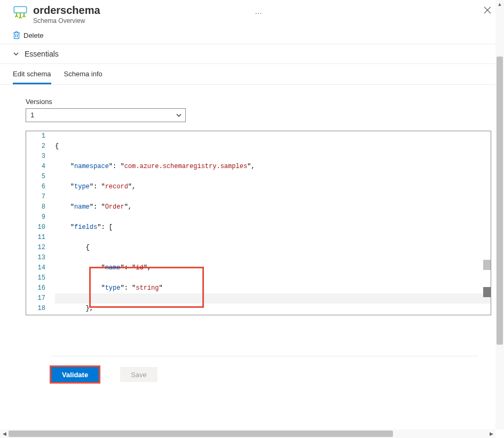  What do you see at coordinates (42, 54) in the screenshot?
I see `essentials-label: Essentials` at bounding box center [42, 54].